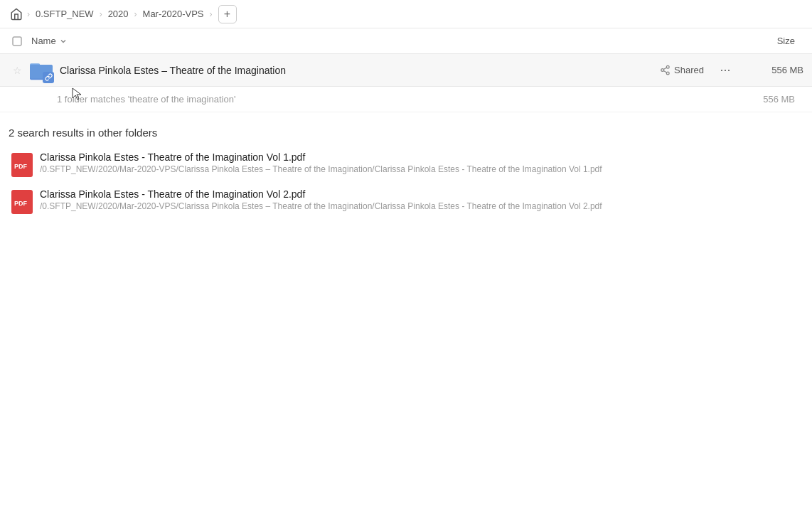  I want to click on pdf-icon-2: PDF, so click(22, 202).